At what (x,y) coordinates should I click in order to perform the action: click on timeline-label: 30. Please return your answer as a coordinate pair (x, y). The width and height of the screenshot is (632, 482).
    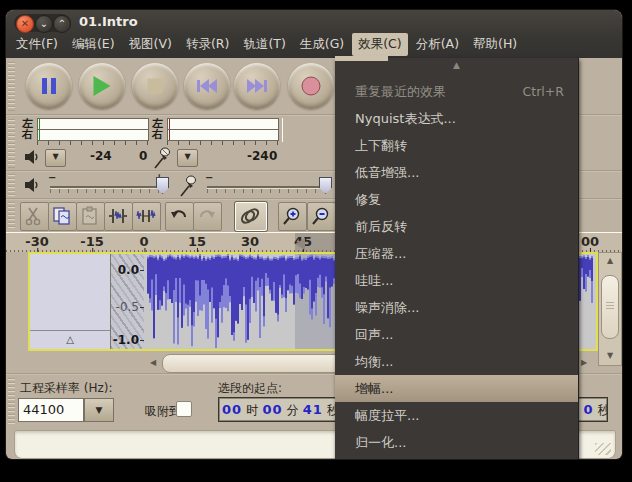
    Looking at the image, I should click on (250, 242).